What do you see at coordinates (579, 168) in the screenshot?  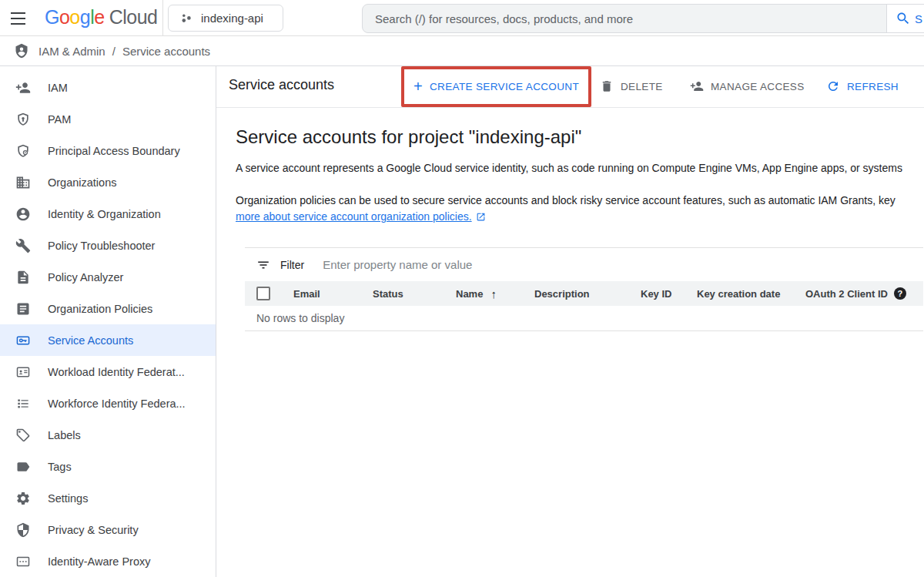 I see `description-line-1: A service account represents a Google Cl…` at bounding box center [579, 168].